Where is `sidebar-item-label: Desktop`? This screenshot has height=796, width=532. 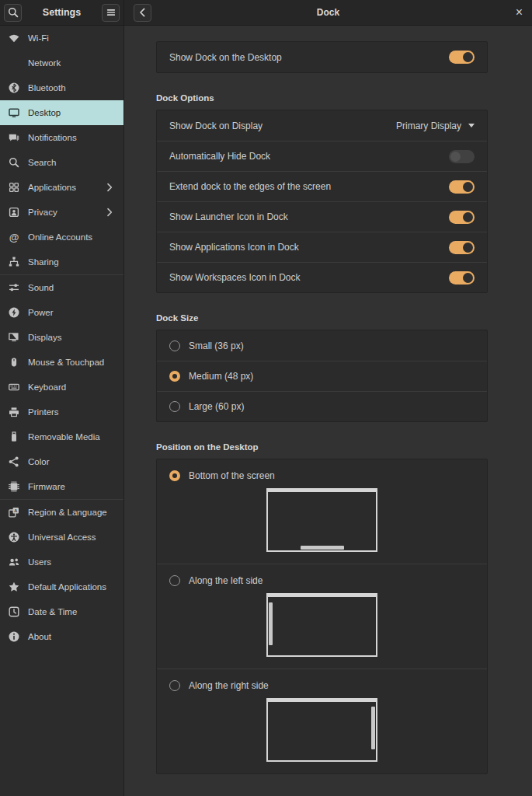
sidebar-item-label: Desktop is located at coordinates (44, 113).